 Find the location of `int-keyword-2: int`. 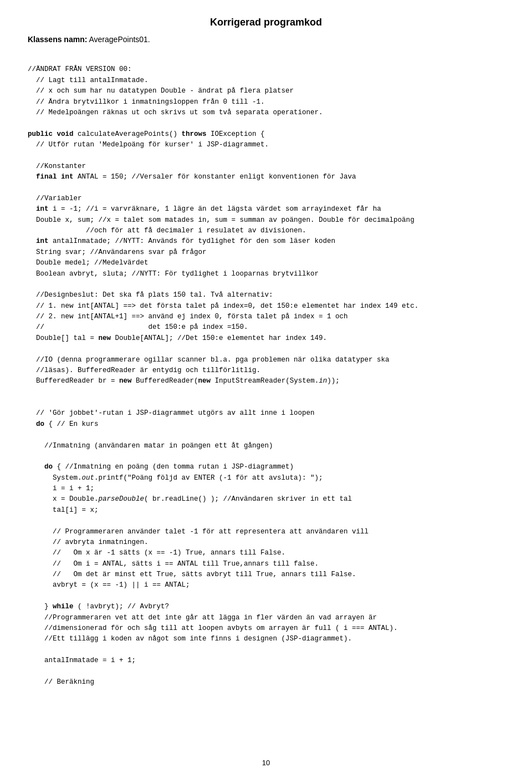

int-keyword-2: int is located at coordinates (42, 241).